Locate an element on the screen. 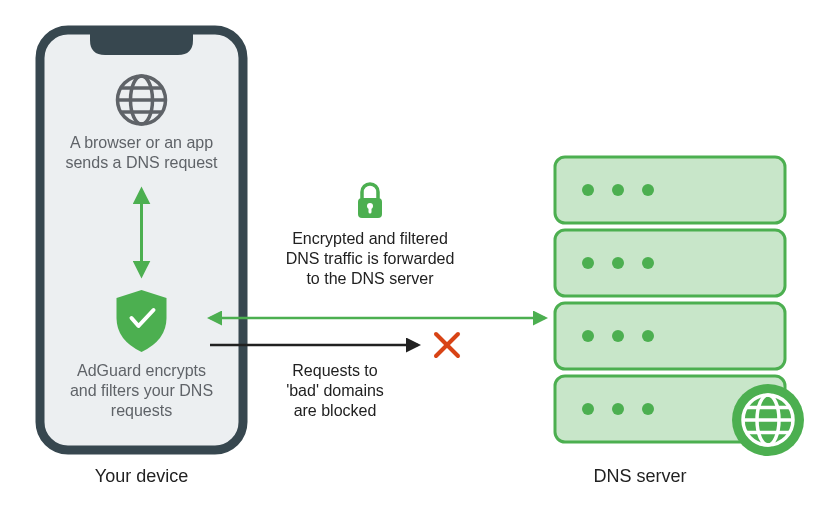 This screenshot has height=523, width=838. lock-icon is located at coordinates (370, 201).